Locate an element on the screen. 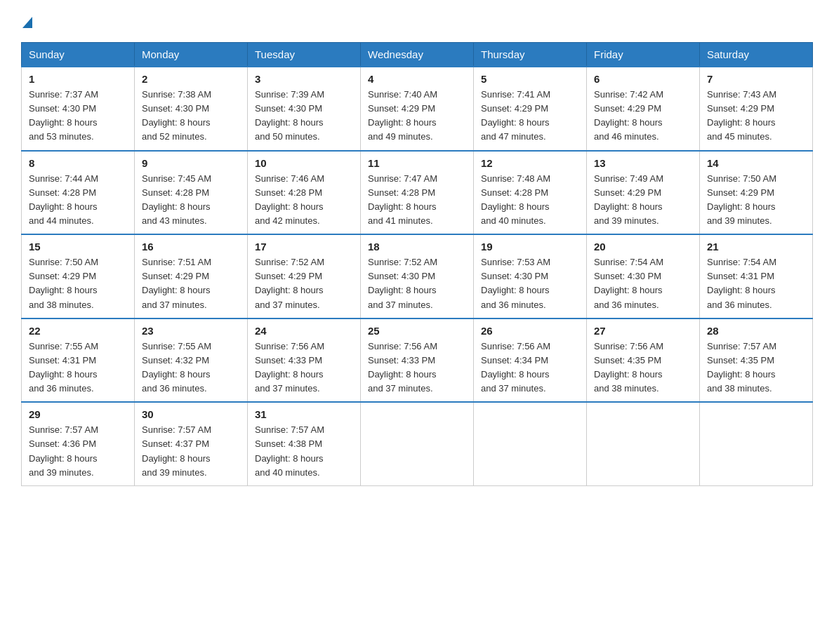  calendar-day-cell: 9Sunrise: 7:45 AMSunset: 4:28 PMDaylight… is located at coordinates (191, 193).